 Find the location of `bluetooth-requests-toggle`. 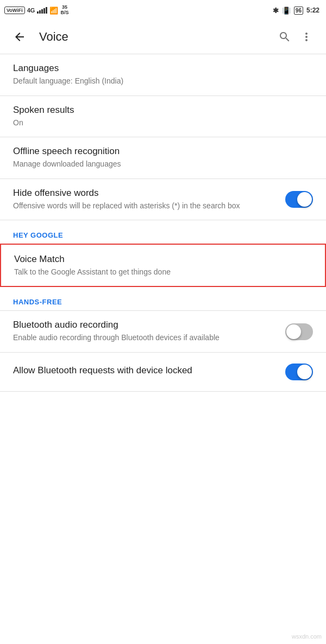

bluetooth-requests-toggle is located at coordinates (299, 372).